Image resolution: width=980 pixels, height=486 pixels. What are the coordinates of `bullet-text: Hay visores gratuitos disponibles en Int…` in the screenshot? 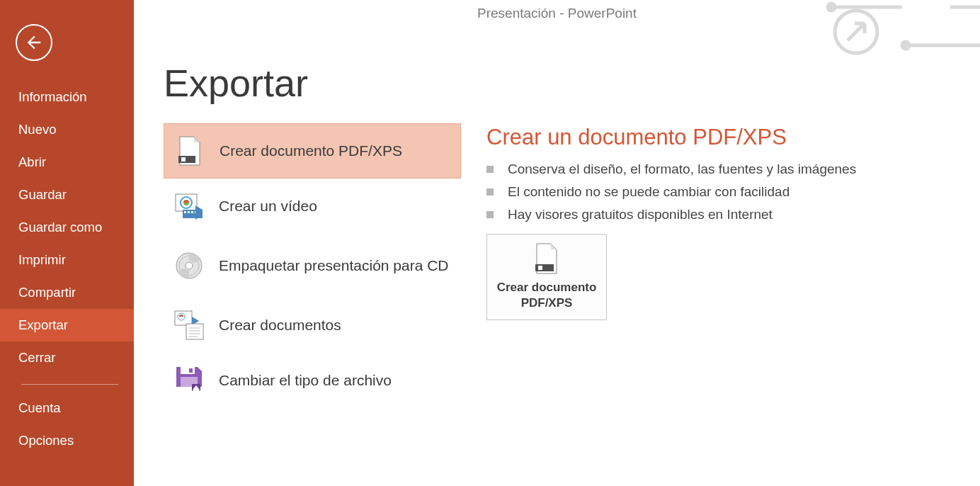 It's located at (640, 215).